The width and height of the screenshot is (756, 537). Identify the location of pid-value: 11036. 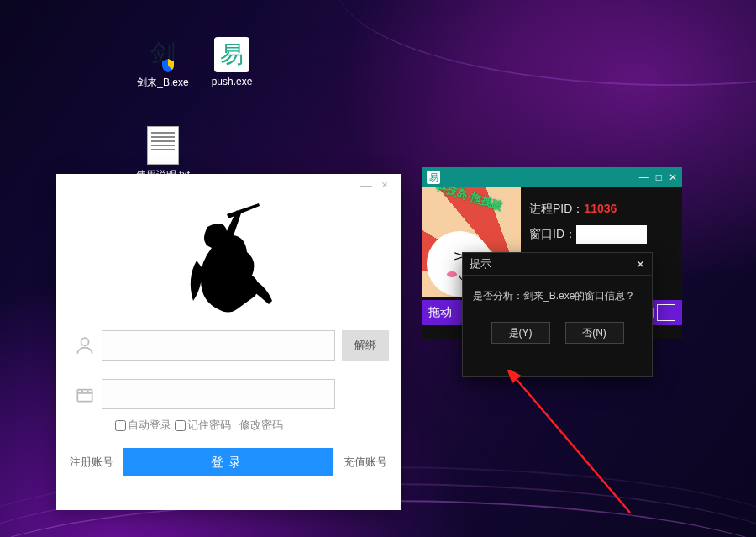
(600, 208).